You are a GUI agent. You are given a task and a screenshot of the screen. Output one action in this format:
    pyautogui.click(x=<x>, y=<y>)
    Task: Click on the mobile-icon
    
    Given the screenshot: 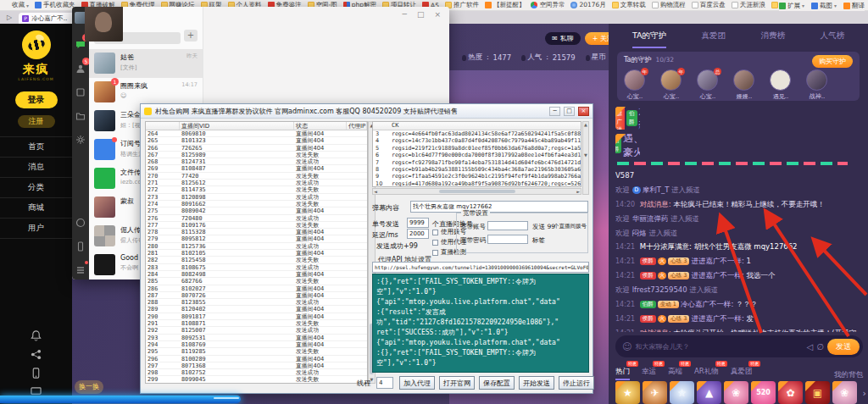 What is the action you would take?
    pyautogui.click(x=81, y=244)
    